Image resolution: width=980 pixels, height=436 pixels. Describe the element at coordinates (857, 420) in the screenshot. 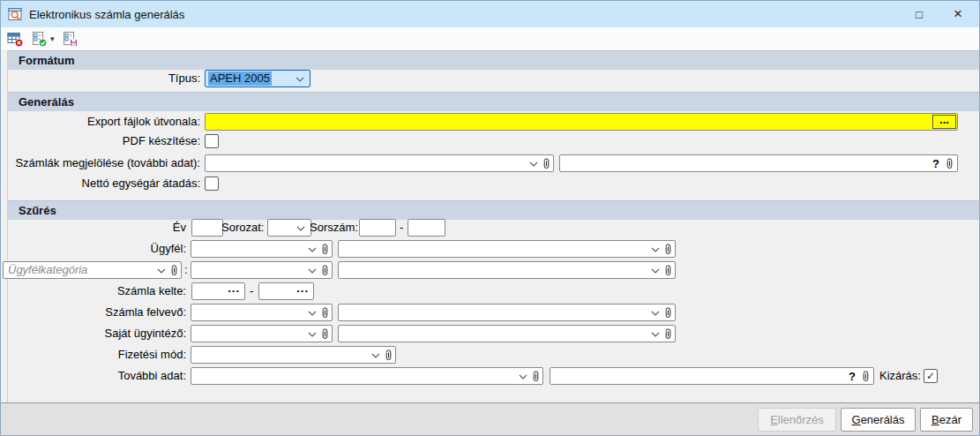

I see `button-accel: G` at that location.